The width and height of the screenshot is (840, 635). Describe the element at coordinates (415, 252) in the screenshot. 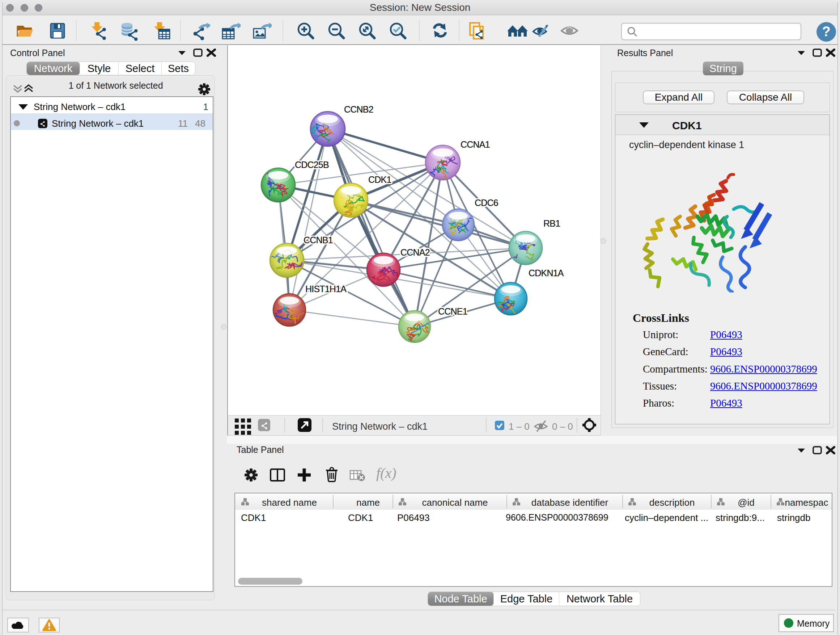

I see `svg-text: CCNA2` at that location.